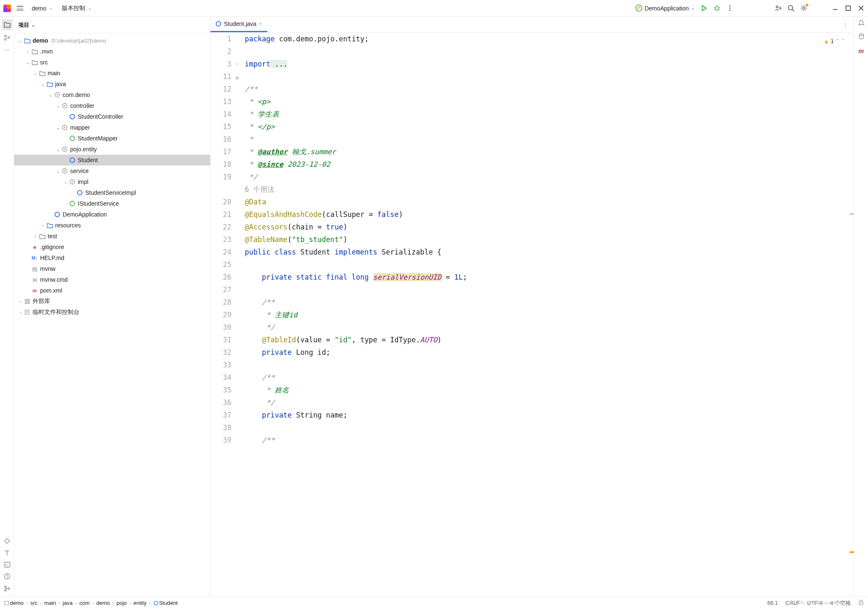 The width and height of the screenshot is (868, 609). What do you see at coordinates (861, 37) in the screenshot?
I see `database-icon` at bounding box center [861, 37].